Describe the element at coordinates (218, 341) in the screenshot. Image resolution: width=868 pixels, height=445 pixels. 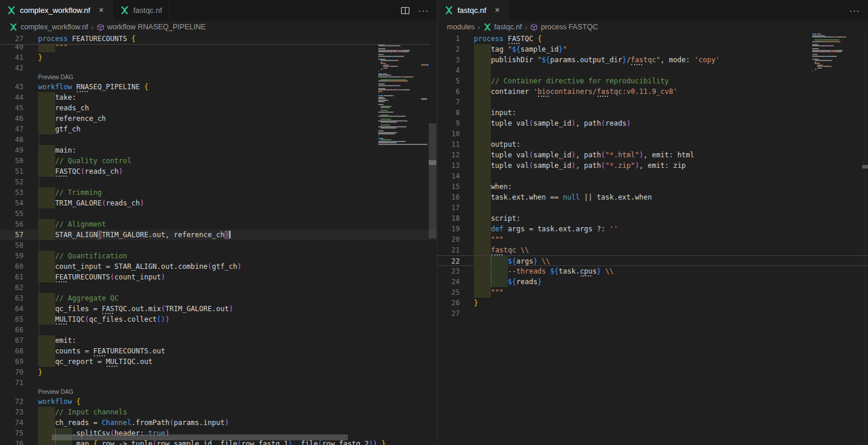
I see `code-line-67: 67 emit:` at that location.